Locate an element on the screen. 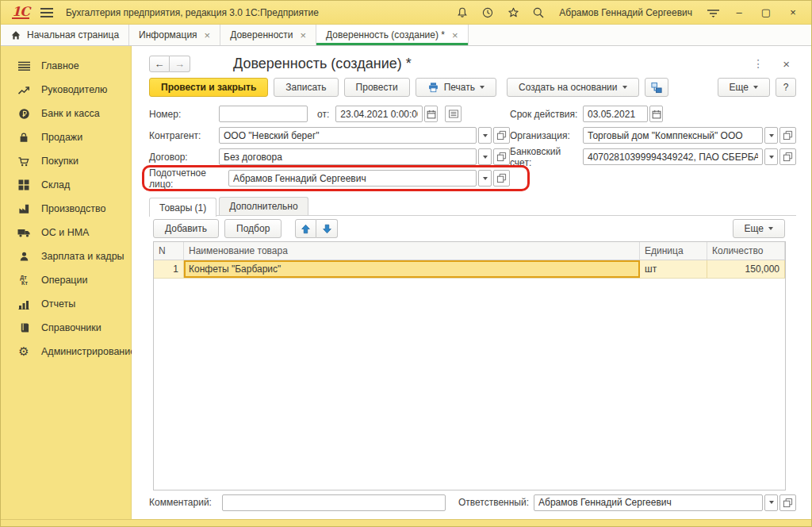 This screenshot has height=527, width=812. contract-input is located at coordinates (347, 157).